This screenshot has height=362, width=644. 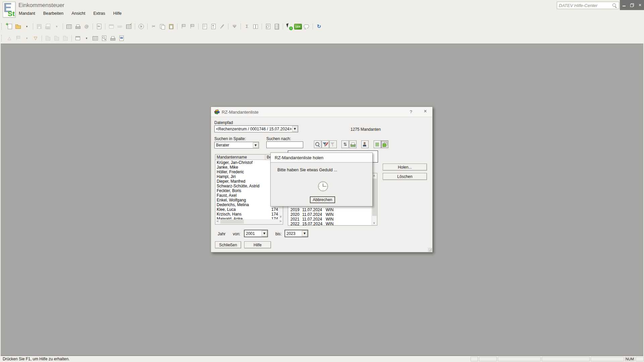 I want to click on minimize-button, so click(x=624, y=5).